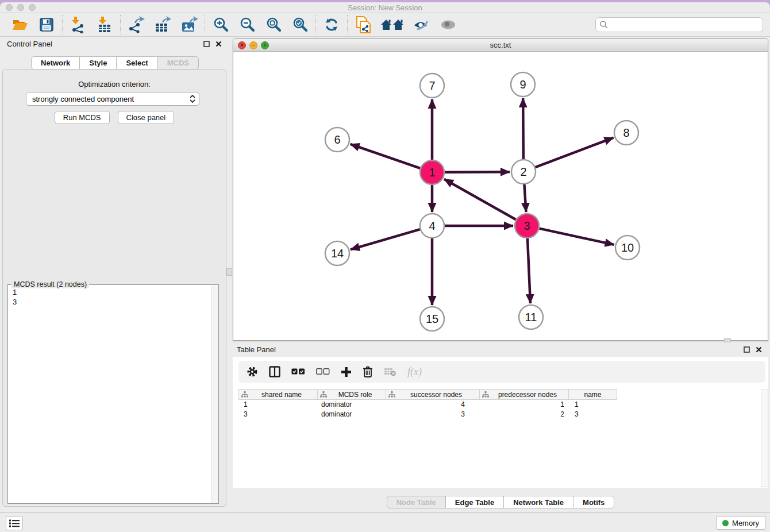 The image size is (770, 532). What do you see at coordinates (352, 394) in the screenshot?
I see `column-header-mcds-role: MCDS role` at bounding box center [352, 394].